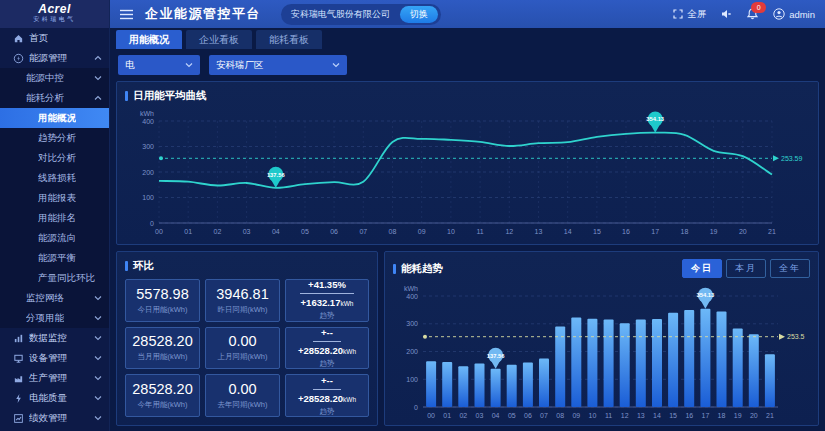 This screenshot has width=825, height=431. Describe the element at coordinates (218, 232) in the screenshot. I see `svg-text: 02` at that location.